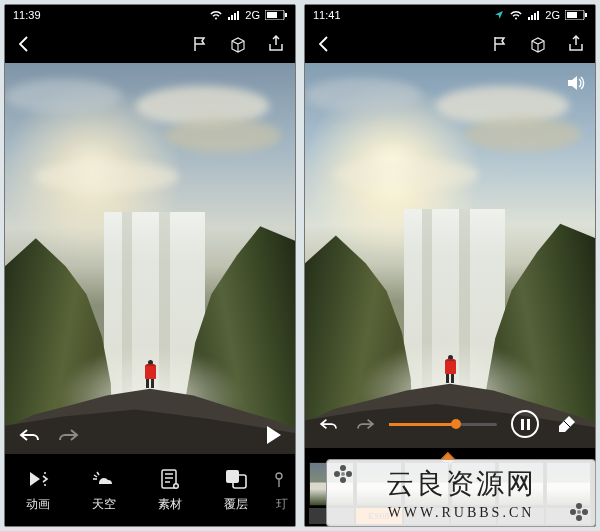  I want to click on tool-label: 覆层, so click(236, 504).